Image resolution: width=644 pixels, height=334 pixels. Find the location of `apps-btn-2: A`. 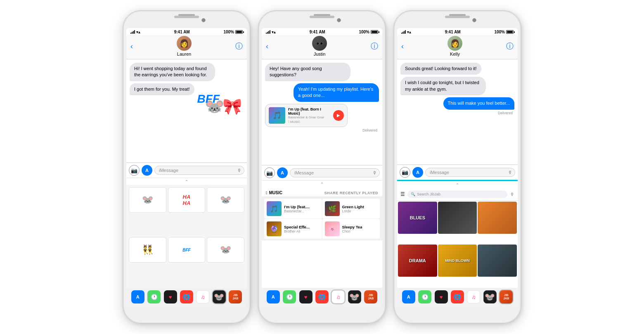

apps-btn-2: A is located at coordinates (282, 173).